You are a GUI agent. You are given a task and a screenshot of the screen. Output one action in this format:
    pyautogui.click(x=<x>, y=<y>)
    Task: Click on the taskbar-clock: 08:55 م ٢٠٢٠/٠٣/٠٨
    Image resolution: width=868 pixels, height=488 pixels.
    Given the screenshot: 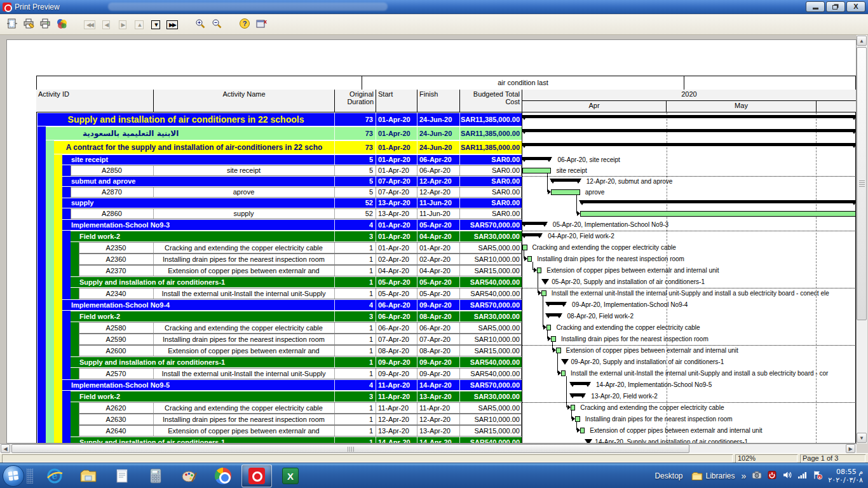 What is the action you would take?
    pyautogui.click(x=845, y=476)
    